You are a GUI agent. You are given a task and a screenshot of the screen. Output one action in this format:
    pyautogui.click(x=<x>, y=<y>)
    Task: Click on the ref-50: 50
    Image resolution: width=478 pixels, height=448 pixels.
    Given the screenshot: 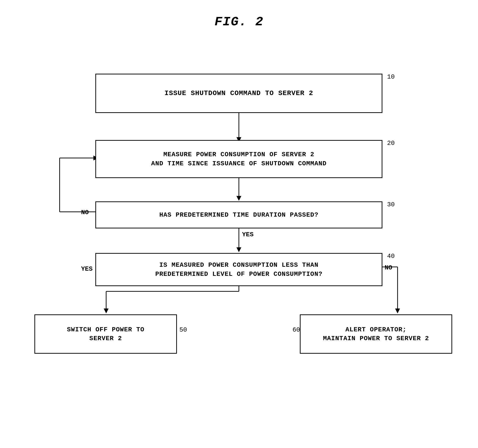 What is the action you would take?
    pyautogui.click(x=183, y=330)
    